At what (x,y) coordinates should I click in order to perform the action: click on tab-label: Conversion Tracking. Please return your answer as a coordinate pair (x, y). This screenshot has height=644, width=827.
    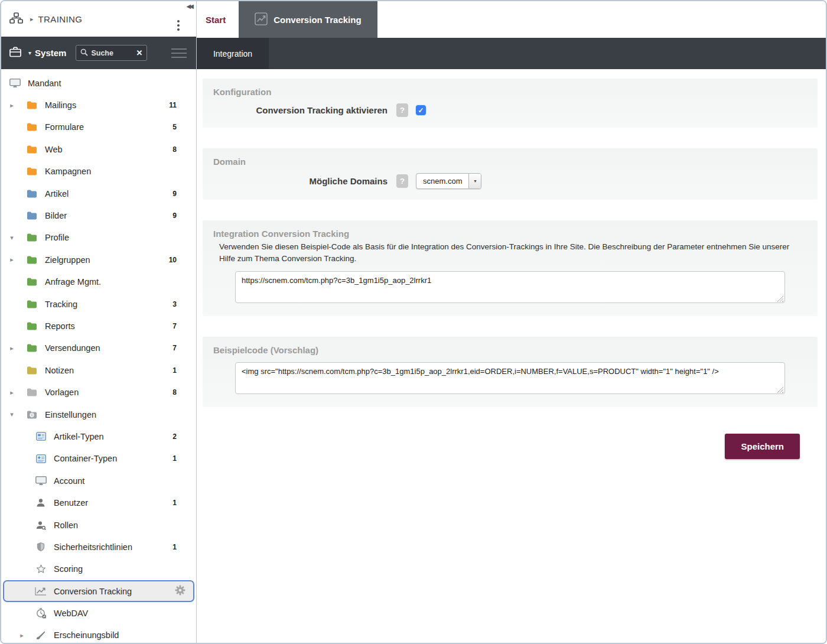
    Looking at the image, I should click on (317, 20).